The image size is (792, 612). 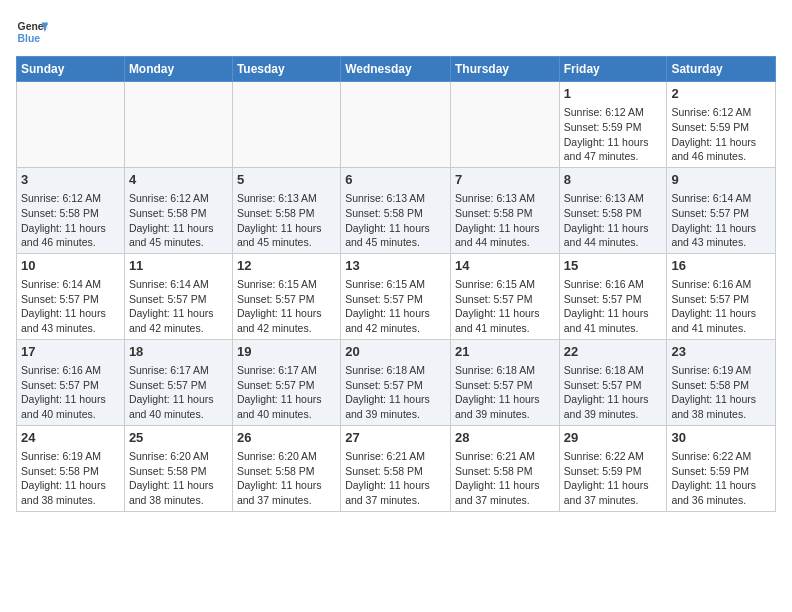 What do you see at coordinates (722, 468) in the screenshot?
I see `calendar-cell: 30Sunrise: 6:22 AMSunset: 5:59 PMDayligh…` at bounding box center [722, 468].